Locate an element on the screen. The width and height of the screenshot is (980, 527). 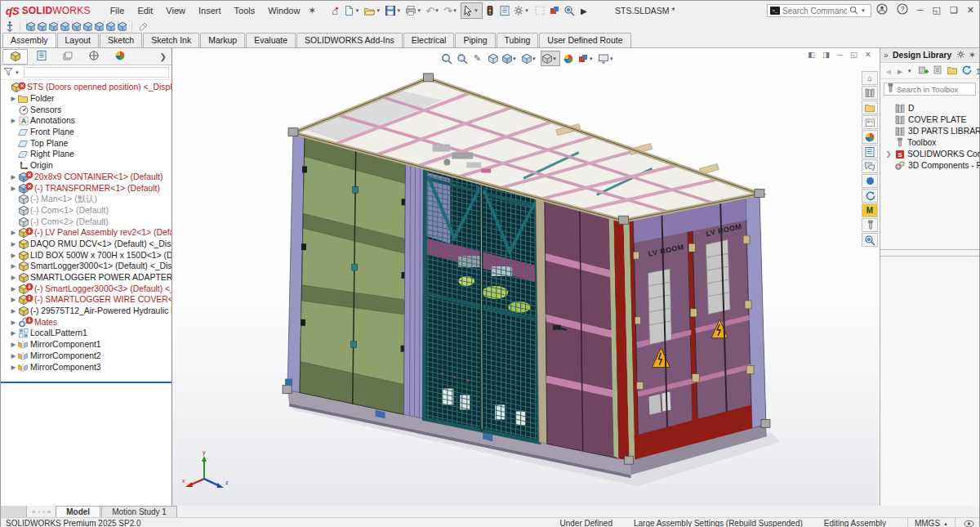
search-icon is located at coordinates (854, 11).